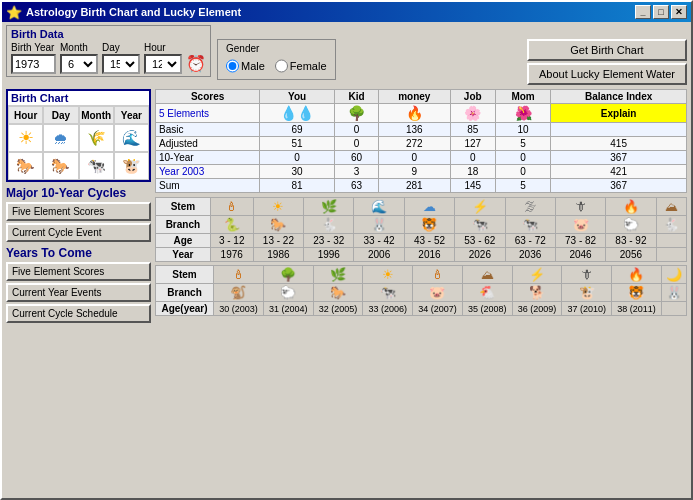 The image size is (693, 500). I want to click on years-five-element-button: Five Element Scores, so click(78, 272).